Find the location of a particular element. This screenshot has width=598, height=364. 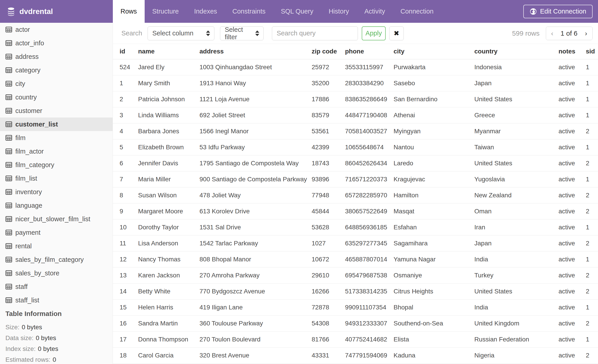

table-cell: Linda Williams is located at coordinates (169, 115).